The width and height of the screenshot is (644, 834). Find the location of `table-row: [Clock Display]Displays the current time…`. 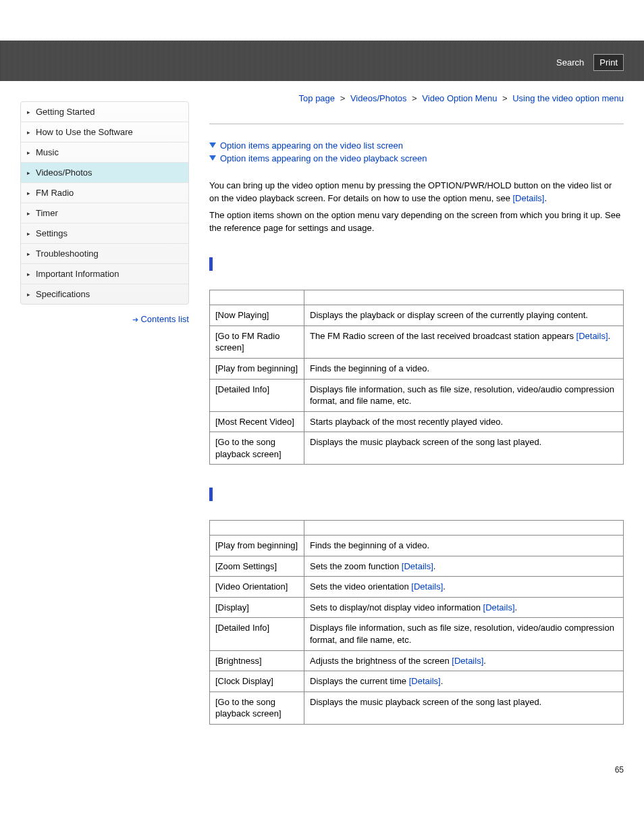

table-row: [Clock Display]Displays the current time… is located at coordinates (417, 682).